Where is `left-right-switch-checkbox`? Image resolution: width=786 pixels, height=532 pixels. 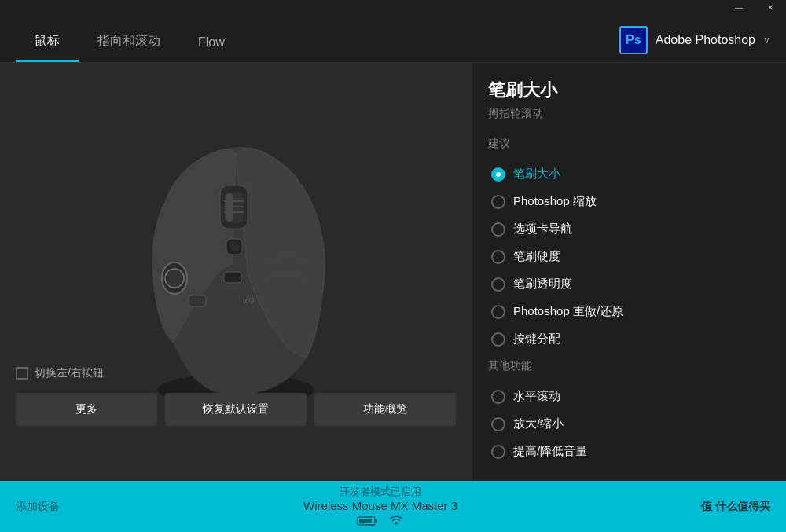 left-right-switch-checkbox is located at coordinates (22, 373).